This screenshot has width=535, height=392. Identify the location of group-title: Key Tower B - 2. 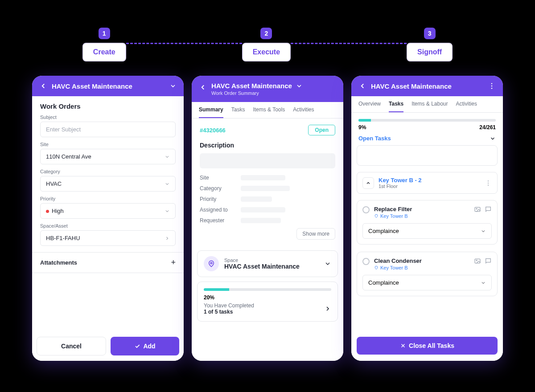
(429, 180).